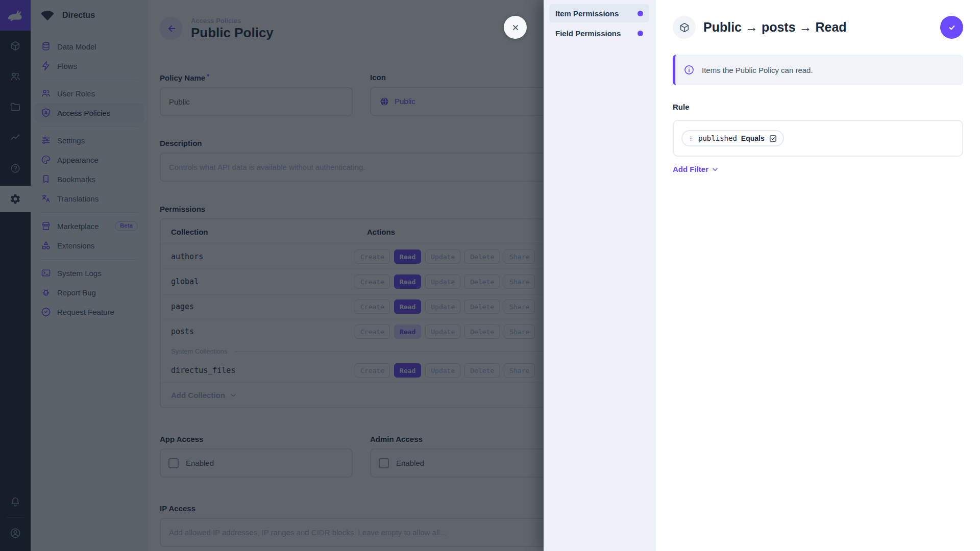  I want to click on chevron-down-icon, so click(715, 169).